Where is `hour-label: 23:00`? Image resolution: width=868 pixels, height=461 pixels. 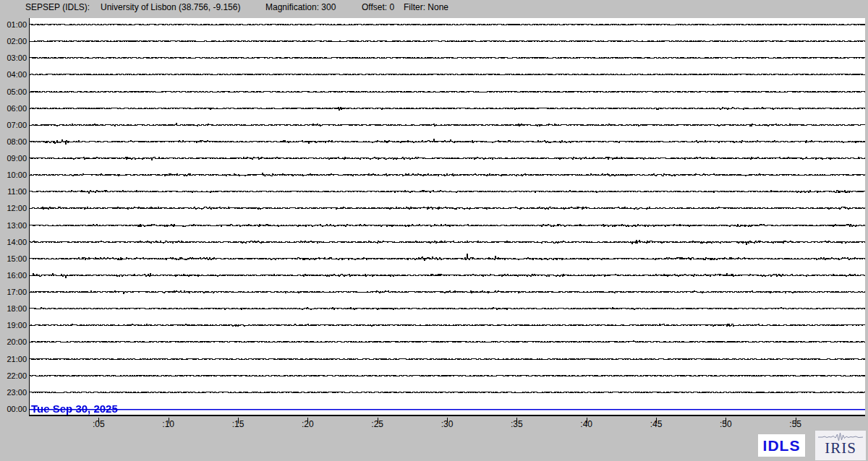 hour-label: 23:00 is located at coordinates (13, 392).